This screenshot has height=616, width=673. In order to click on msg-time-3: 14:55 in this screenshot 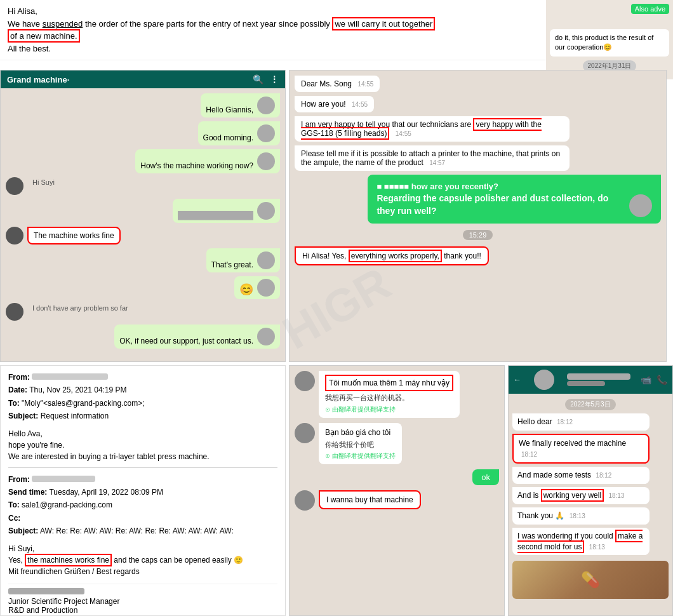, I will do `click(404, 133)`.